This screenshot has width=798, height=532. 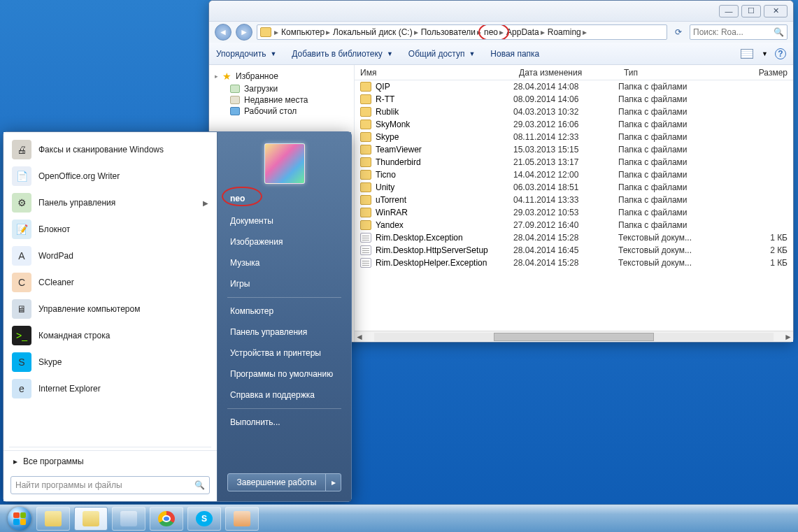 I want to click on start-right-item: Документы, so click(x=284, y=221).